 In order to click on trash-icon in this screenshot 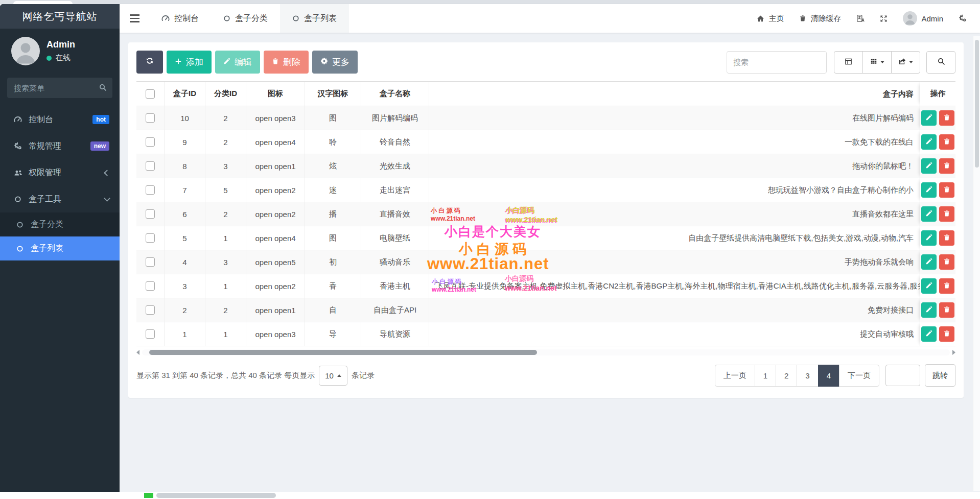, I will do `click(947, 167)`.